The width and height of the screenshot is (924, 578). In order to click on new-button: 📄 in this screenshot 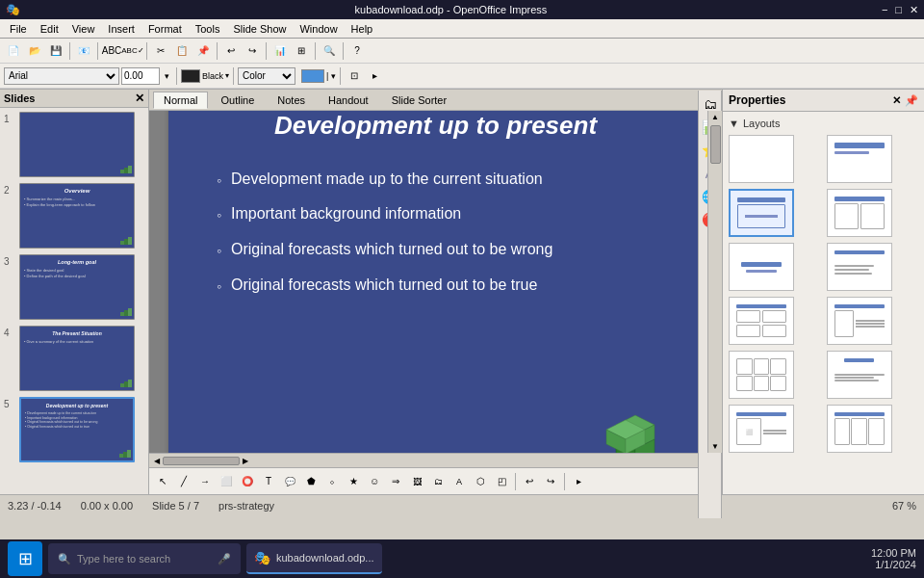, I will do `click(13, 51)`.